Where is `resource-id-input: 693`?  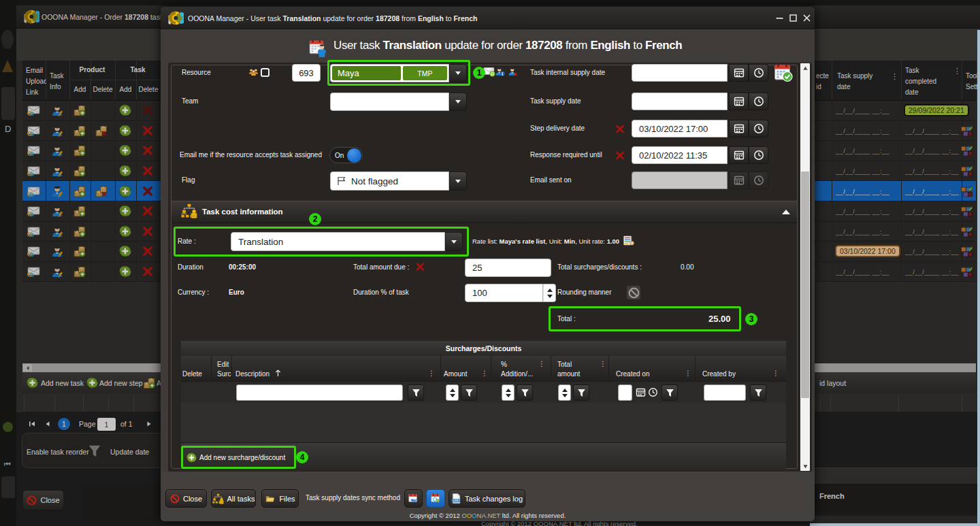
resource-id-input: 693 is located at coordinates (306, 73).